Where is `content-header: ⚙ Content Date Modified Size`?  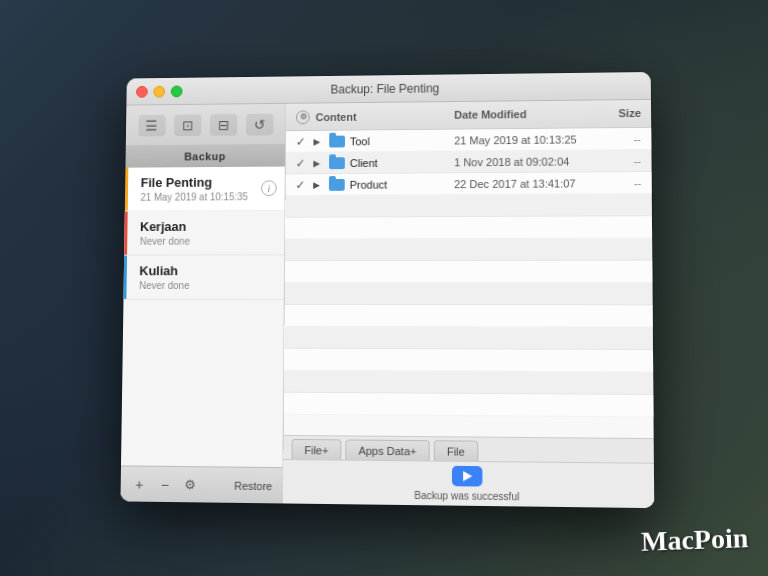
content-header: ⚙ Content Date Modified Size is located at coordinates (468, 116).